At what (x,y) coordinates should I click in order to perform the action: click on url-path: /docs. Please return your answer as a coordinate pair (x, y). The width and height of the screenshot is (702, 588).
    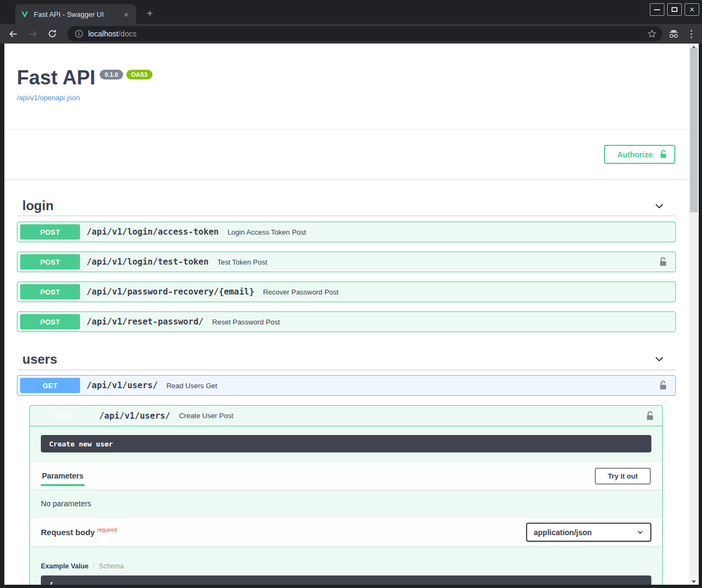
    Looking at the image, I should click on (127, 34).